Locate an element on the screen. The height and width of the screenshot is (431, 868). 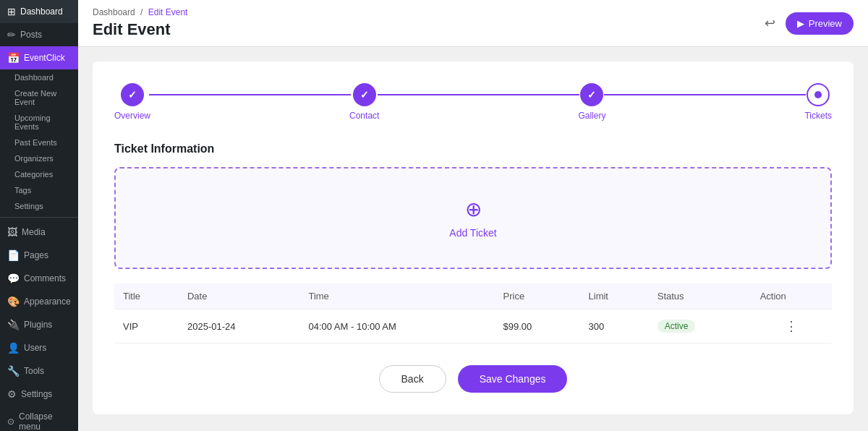
sidebar-item-label: Comments is located at coordinates (45, 278).